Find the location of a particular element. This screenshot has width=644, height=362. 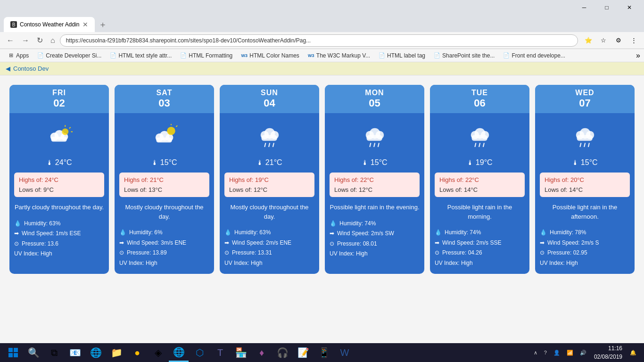

bookmark-sharepoint-icon: 📄 is located at coordinates (437, 56).